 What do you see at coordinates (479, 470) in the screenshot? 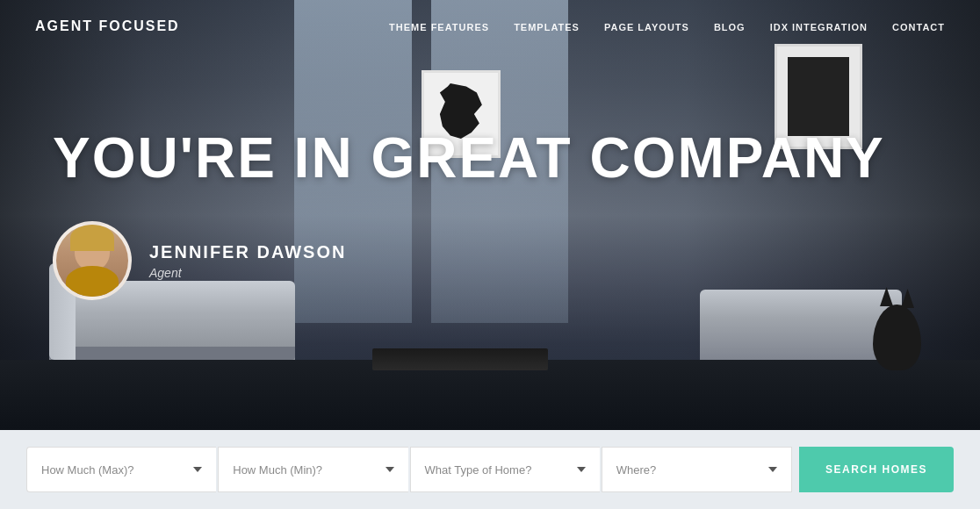
I see `dropdown-home-type-label: What Type of Home?` at bounding box center [479, 470].